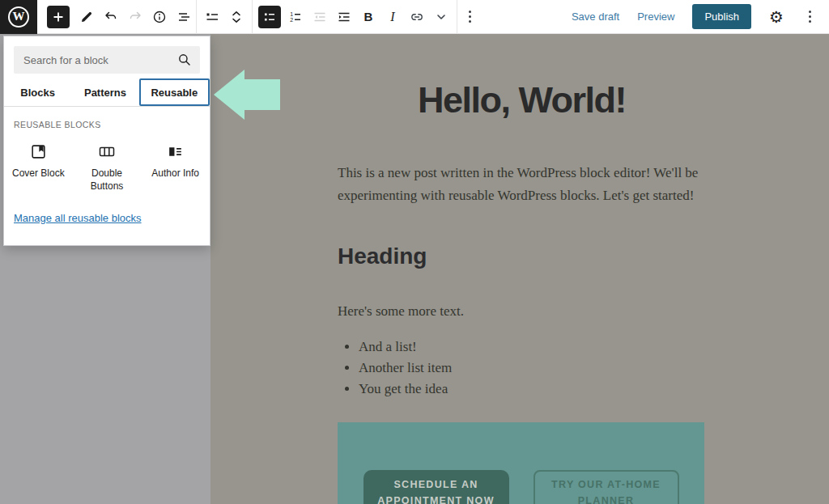 The height and width of the screenshot is (504, 829). Describe the element at coordinates (107, 141) in the screenshot. I see `block-inserter-panel: Blocks Patterns Reusable REUSABLE BLOCKS…` at that location.